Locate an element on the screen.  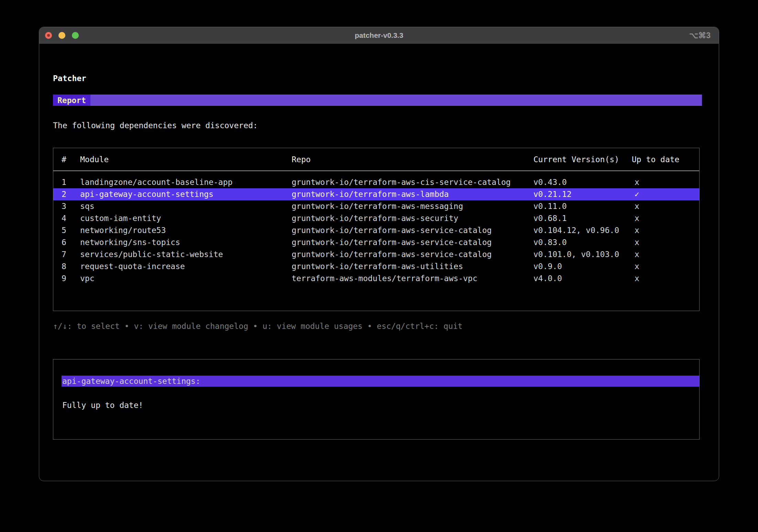
table-row: 3sqsgruntwork-io/terraform-aws-messaging… is located at coordinates (376, 206).